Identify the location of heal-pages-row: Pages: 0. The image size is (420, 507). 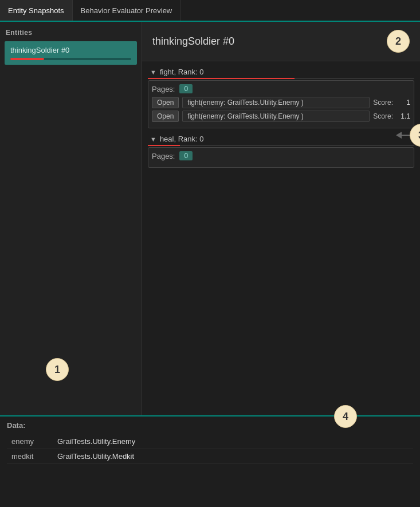
(281, 156).